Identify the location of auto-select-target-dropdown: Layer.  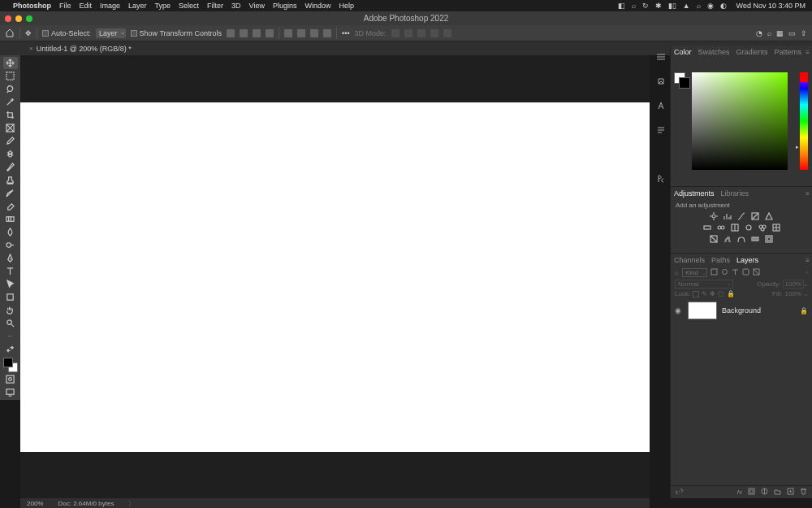
(110, 33).